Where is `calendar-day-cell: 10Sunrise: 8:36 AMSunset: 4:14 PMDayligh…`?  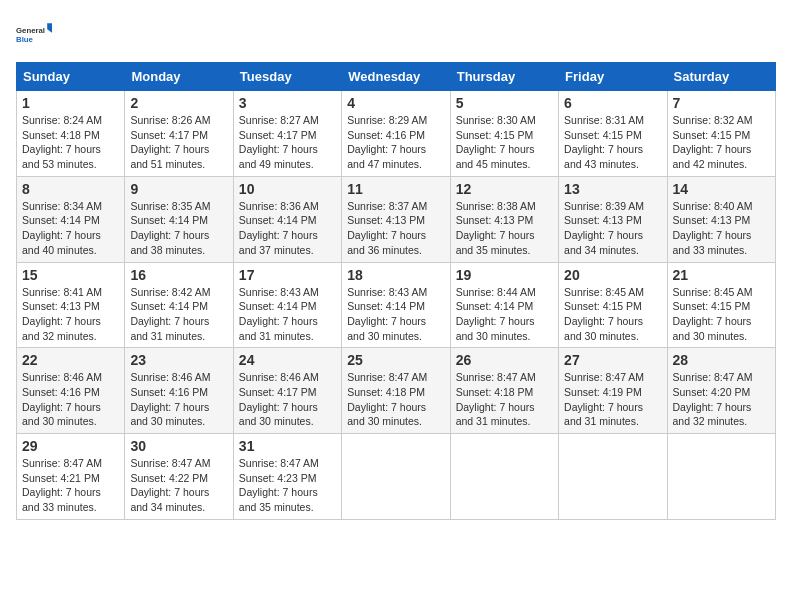
calendar-day-cell: 10Sunrise: 8:36 AMSunset: 4:14 PMDayligh… is located at coordinates (287, 219).